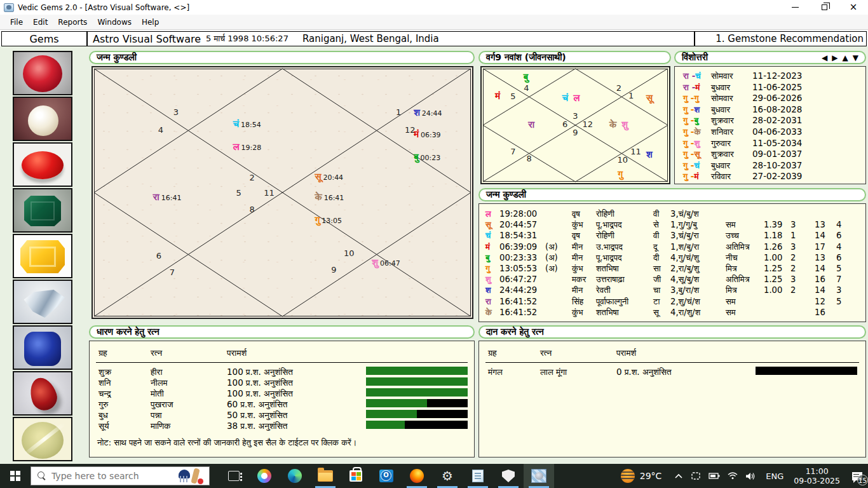 This screenshot has width=868, height=488. I want to click on donate-gems-panel-title: दान करने हेतु रत्न, so click(672, 332).